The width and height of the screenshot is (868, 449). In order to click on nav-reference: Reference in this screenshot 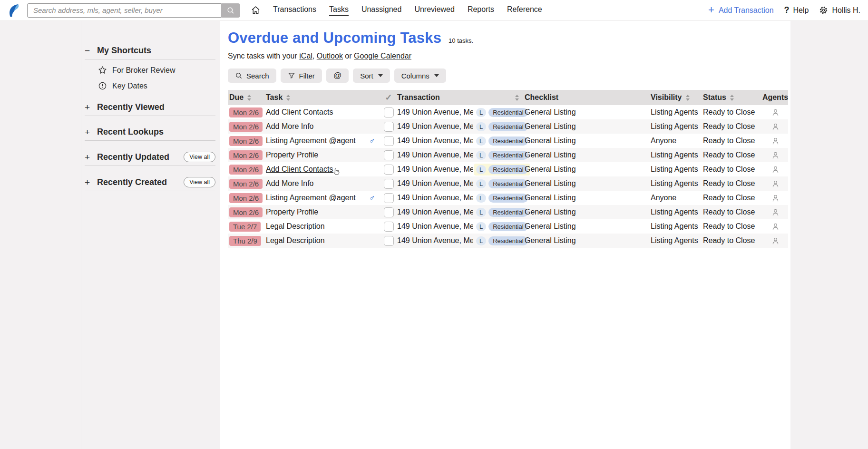, I will do `click(525, 10)`.